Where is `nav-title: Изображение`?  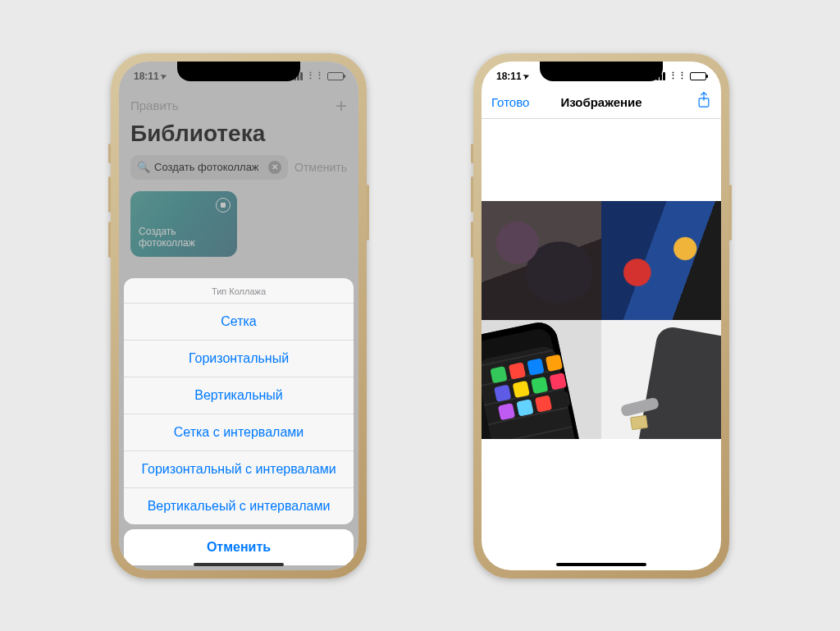 nav-title: Изображение is located at coordinates (600, 102).